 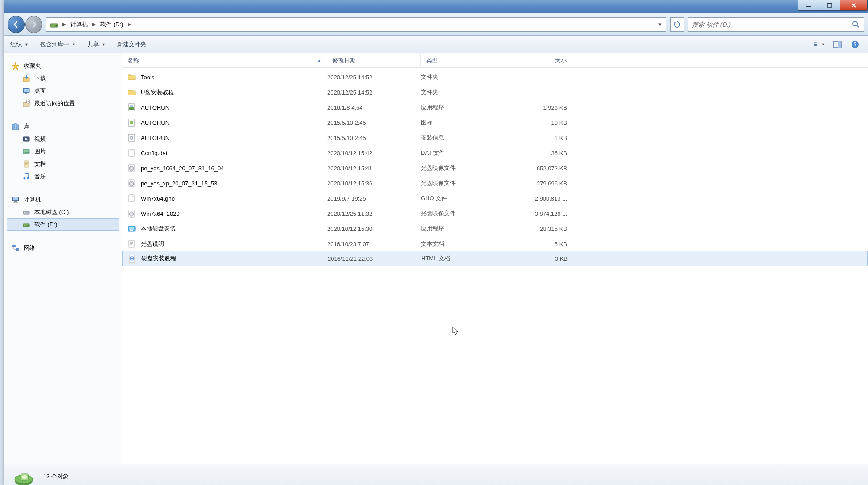 I want to click on computer-header: 计算机, so click(x=63, y=200).